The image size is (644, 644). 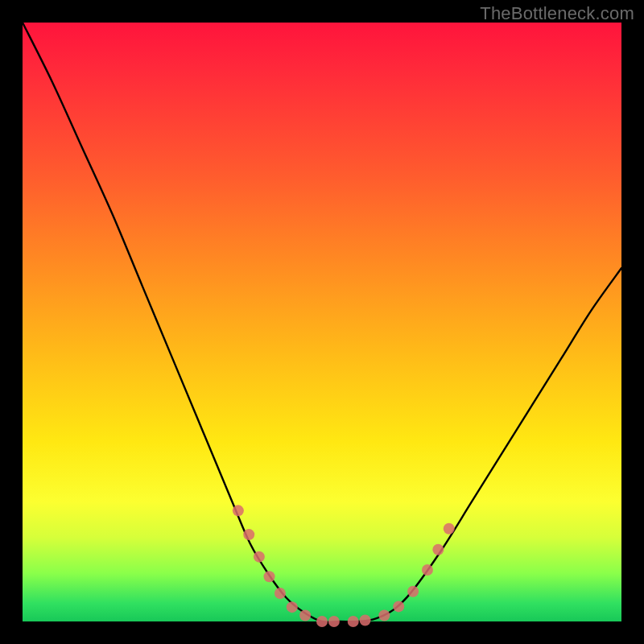 I want to click on watermark-text: TheBottleneck.com, so click(x=557, y=14).